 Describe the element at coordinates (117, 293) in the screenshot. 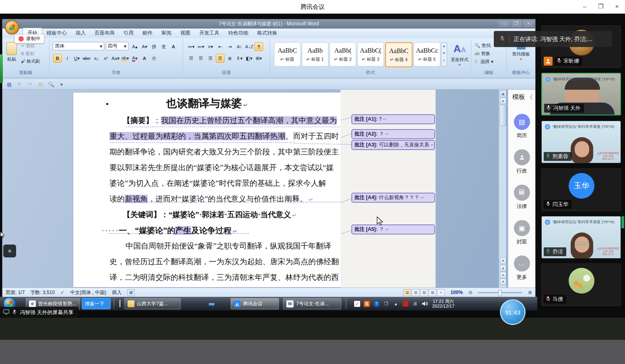

I see `status-insert-mode: 插入` at that location.